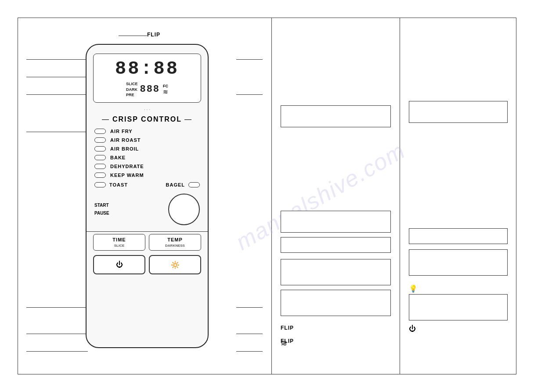 The width and height of the screenshot is (534, 392). What do you see at coordinates (132, 90) in the screenshot?
I see `display-labels: SLICE DARK PRE` at bounding box center [132, 90].